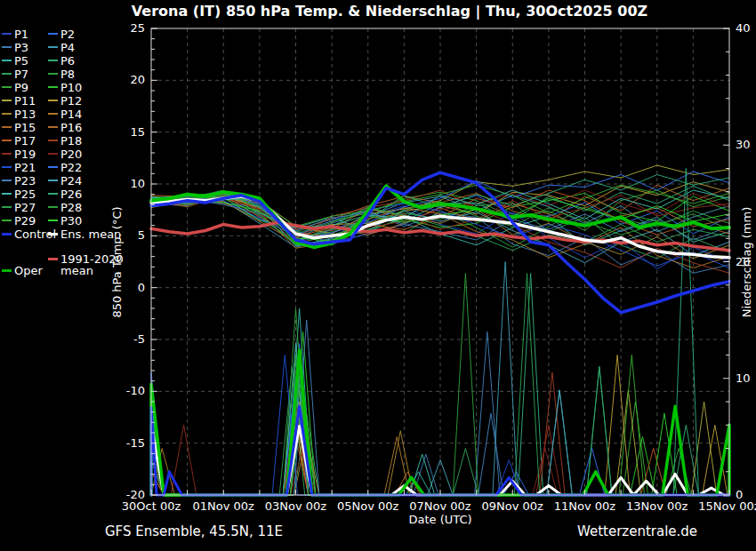  What do you see at coordinates (137, 132) in the screenshot?
I see `y-left-tick-label: 15` at bounding box center [137, 132].